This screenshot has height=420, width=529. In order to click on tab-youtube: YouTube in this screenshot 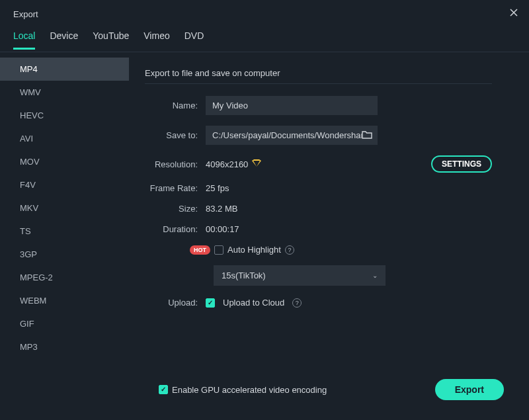, I will do `click(111, 37)`.